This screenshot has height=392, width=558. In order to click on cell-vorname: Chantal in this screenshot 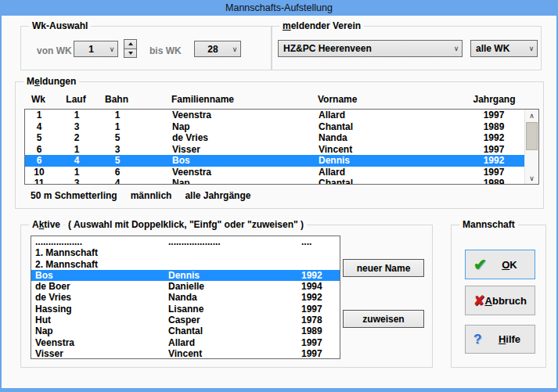, I will do `click(391, 181)`.